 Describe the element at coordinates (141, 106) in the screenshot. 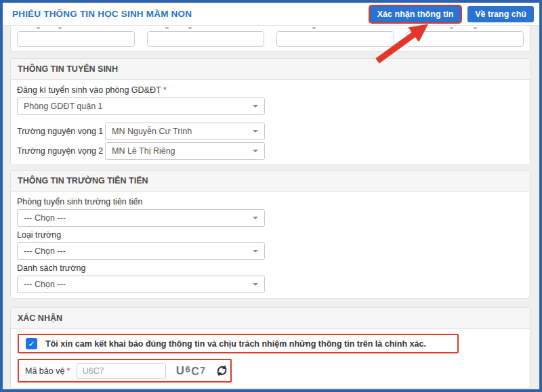

I see `admission-office-select: Phòng GDĐT quận 1` at that location.